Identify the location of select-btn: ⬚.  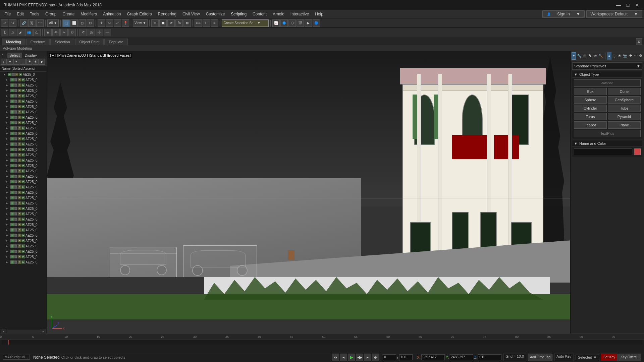
(66, 23).